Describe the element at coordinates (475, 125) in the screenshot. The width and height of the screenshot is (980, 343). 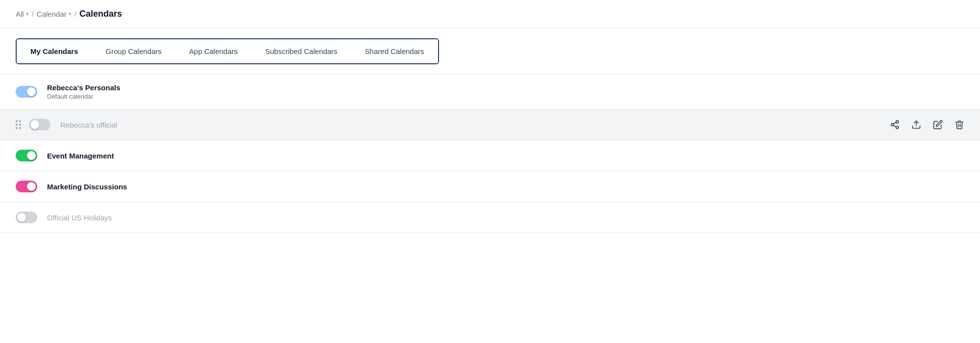
I see `calendar-info: Rebecca's official` at that location.